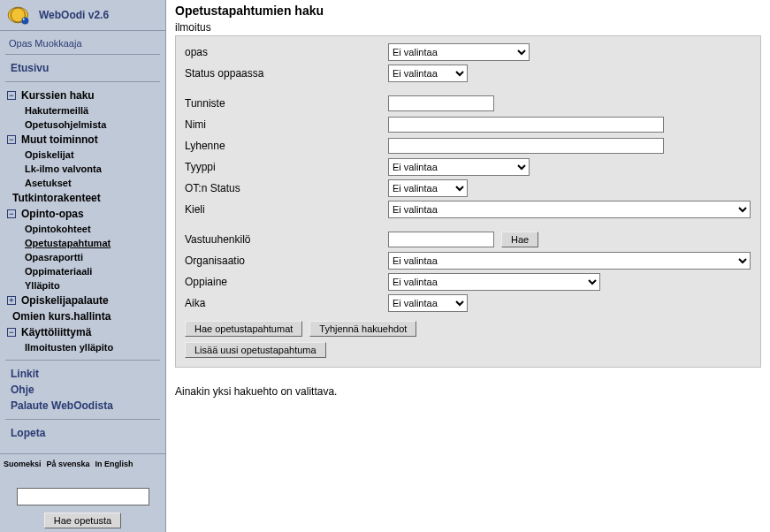 This screenshot has width=770, height=532. I want to click on ilmoitus-label: ilmoitus, so click(469, 27).